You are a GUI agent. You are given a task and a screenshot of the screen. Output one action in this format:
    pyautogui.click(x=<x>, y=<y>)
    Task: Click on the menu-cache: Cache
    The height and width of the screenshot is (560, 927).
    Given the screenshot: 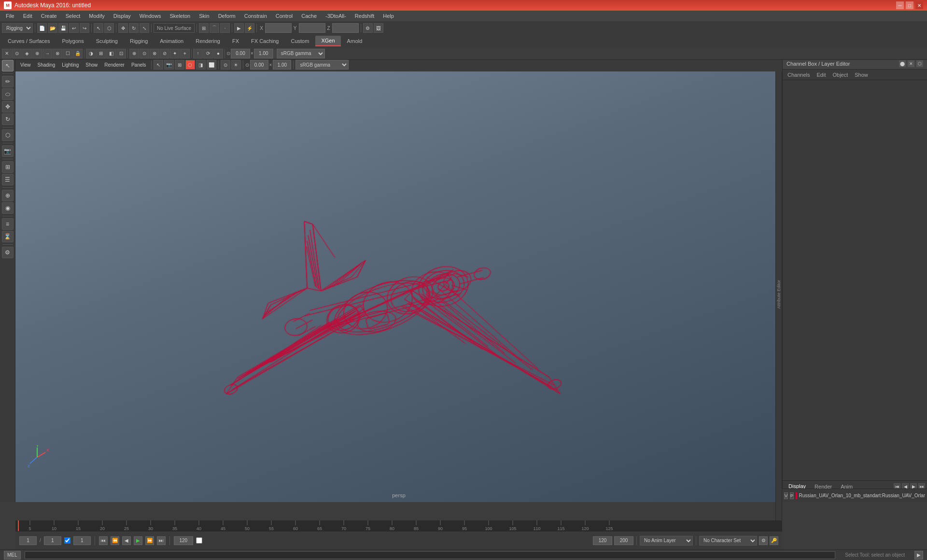 What is the action you would take?
    pyautogui.click(x=309, y=16)
    